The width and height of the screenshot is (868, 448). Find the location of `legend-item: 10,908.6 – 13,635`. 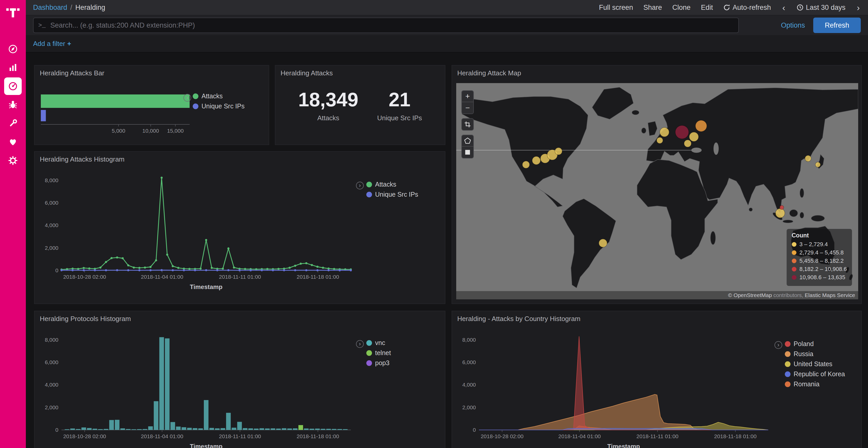

legend-item: 10,908.6 – 13,635 is located at coordinates (819, 277).